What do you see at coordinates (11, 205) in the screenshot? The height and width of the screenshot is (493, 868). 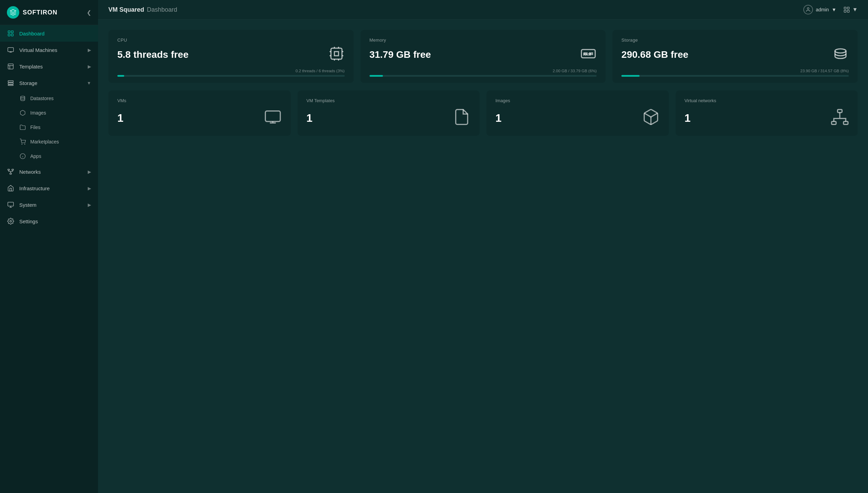 I see `system-icon` at bounding box center [11, 205].